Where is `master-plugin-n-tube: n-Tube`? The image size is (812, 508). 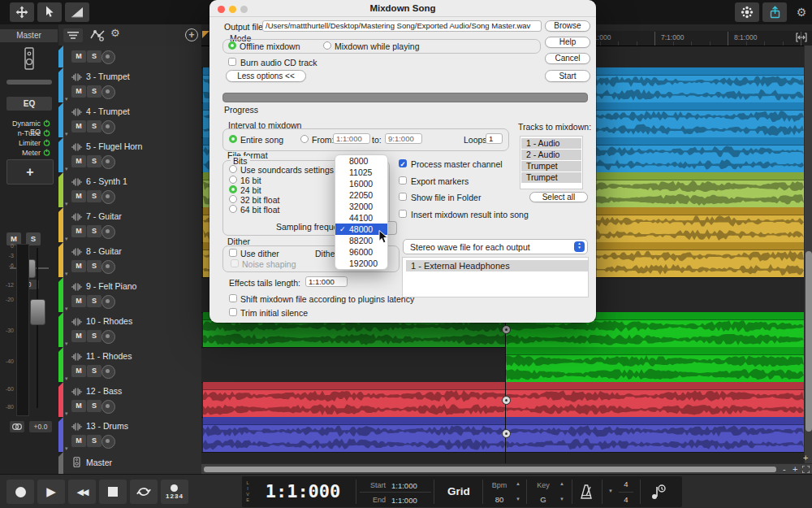
master-plugin-n-tube: n-Tube is located at coordinates (27, 133).